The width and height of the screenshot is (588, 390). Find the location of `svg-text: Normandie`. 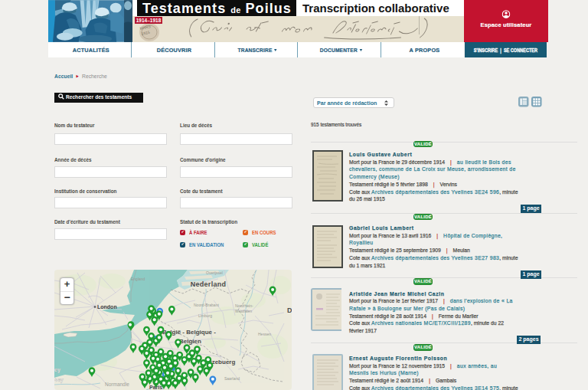

svg-text: Normandie is located at coordinates (117, 385).